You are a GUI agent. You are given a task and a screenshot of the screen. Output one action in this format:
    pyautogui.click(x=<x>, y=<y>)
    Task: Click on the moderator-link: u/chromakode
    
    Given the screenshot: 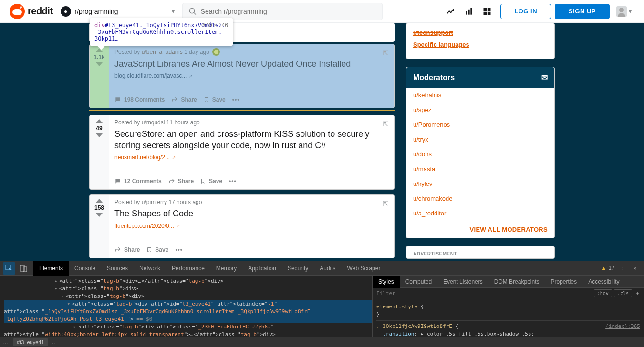 What is the action you would take?
    pyautogui.click(x=480, y=198)
    